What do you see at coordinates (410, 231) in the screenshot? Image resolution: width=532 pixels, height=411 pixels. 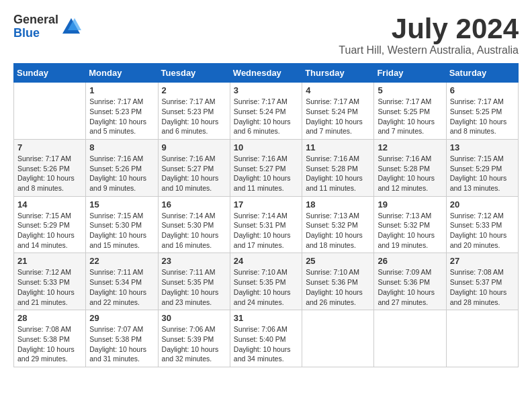 I see `day-info: Sunrise: 7:13 AM Sunset: 5:32 PM Dayligh…` at bounding box center [410, 231].